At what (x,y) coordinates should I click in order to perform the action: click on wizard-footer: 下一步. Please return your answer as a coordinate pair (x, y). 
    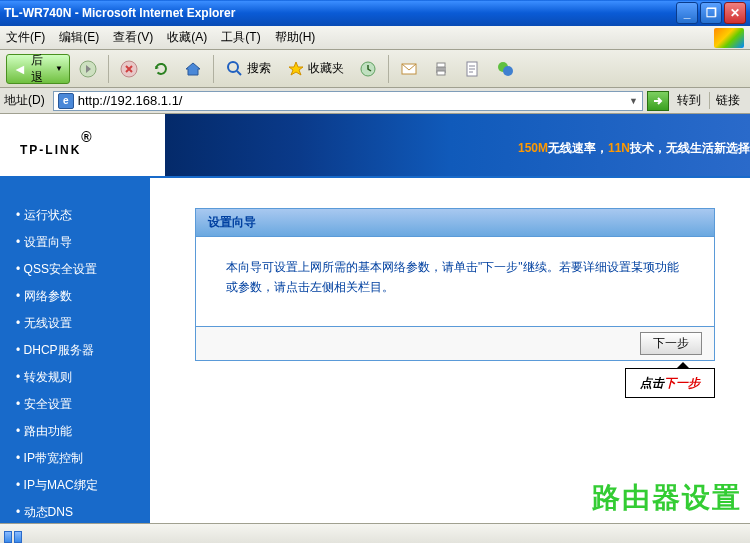
    Looking at the image, I should click on (455, 344).